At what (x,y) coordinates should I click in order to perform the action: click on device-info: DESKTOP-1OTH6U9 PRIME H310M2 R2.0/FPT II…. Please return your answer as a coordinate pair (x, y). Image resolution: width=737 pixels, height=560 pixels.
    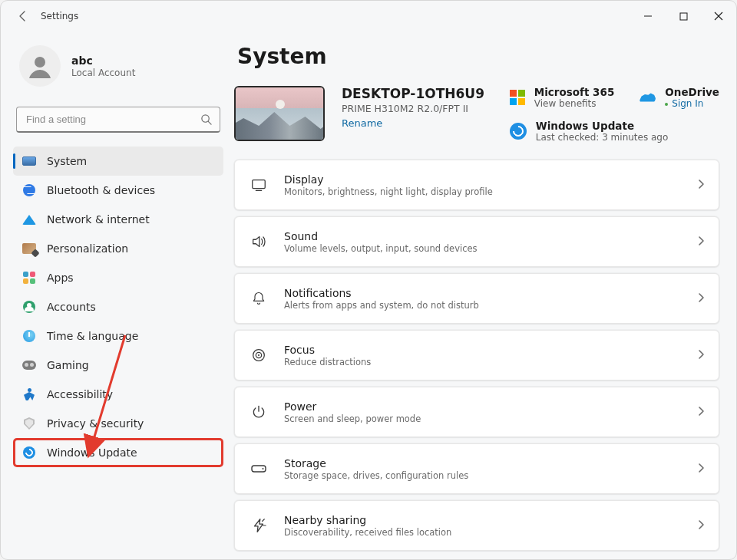
    Looking at the image, I should click on (413, 107).